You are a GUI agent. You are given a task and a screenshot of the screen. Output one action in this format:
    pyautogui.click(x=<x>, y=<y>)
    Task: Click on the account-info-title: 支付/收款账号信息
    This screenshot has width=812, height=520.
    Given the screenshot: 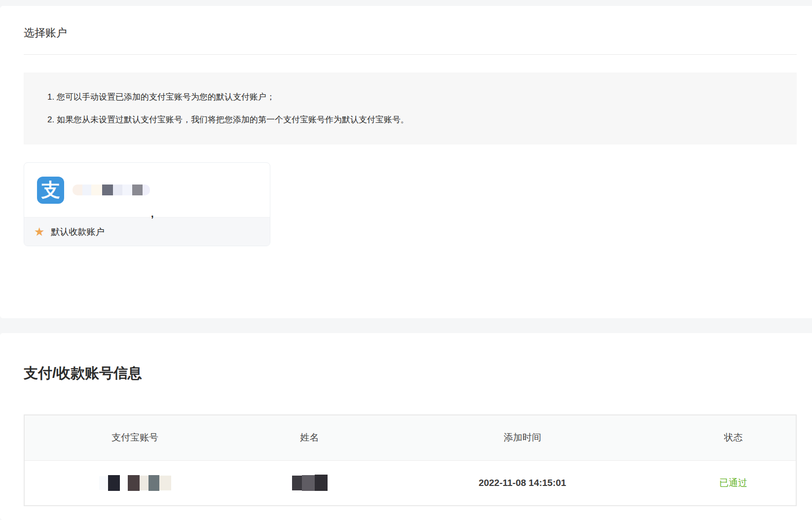 What is the action you would take?
    pyautogui.click(x=410, y=358)
    